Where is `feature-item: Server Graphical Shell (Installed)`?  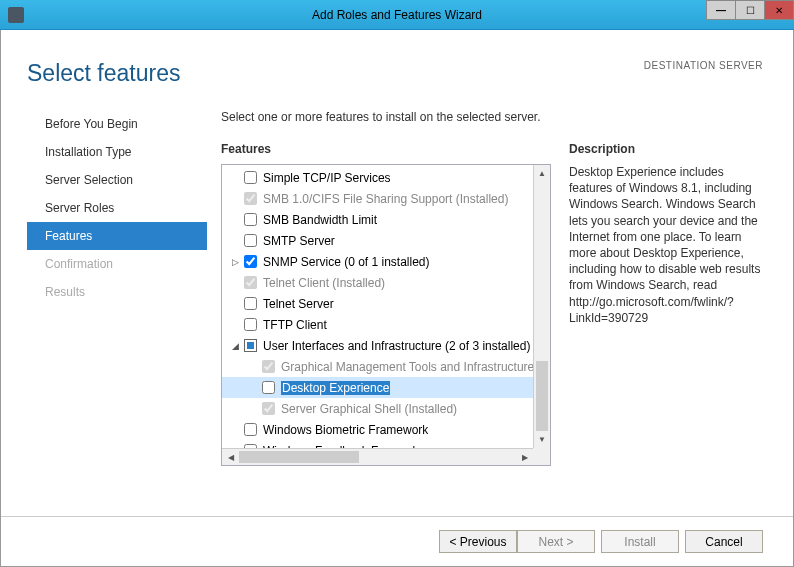 feature-item: Server Graphical Shell (Installed) is located at coordinates (378, 408).